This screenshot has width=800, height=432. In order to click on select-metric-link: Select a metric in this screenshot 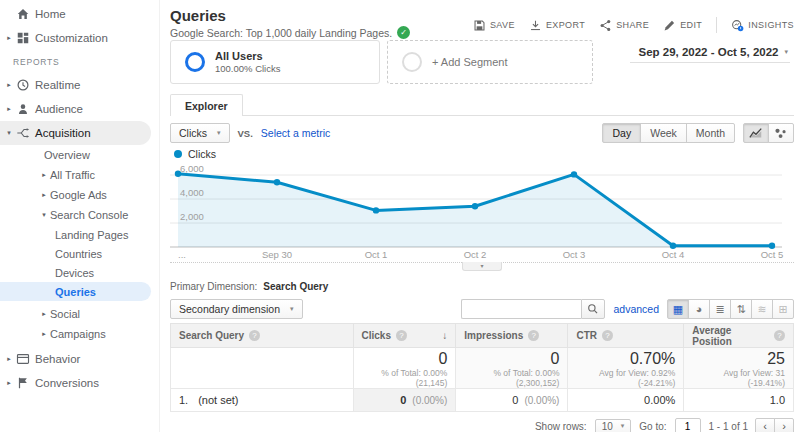, I will do `click(296, 133)`.